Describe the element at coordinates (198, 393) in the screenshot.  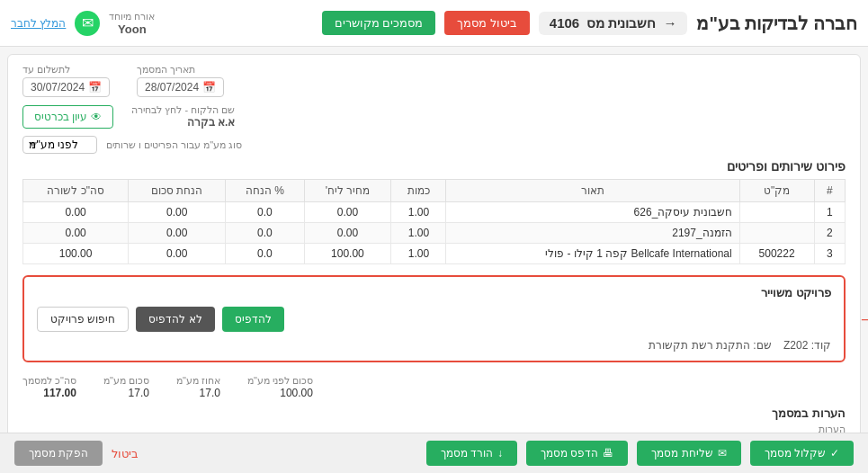
I see `vat-pct-value: 17.0` at that location.